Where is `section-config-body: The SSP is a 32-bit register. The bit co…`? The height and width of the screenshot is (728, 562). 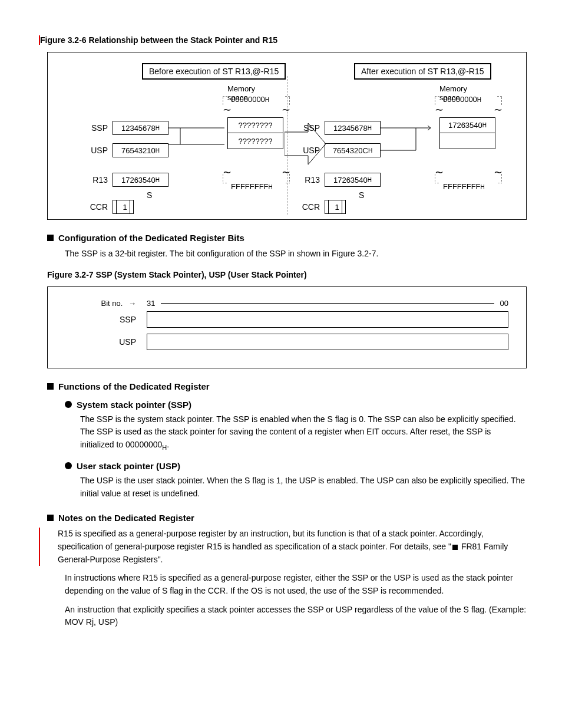
section-config-body: The SSP is a 32-bit register. The bit co… is located at coordinates (296, 254).